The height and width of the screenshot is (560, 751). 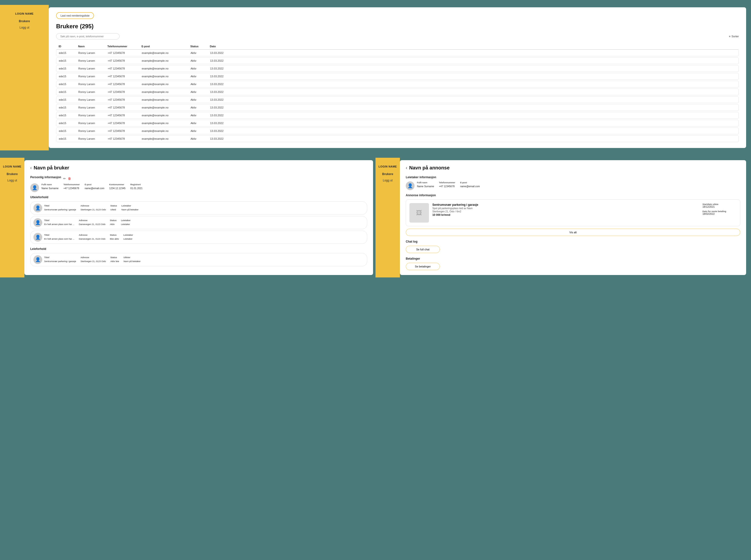 What do you see at coordinates (24, 27) in the screenshot?
I see `sidebar-link-loggut: Logg ut` at bounding box center [24, 27].